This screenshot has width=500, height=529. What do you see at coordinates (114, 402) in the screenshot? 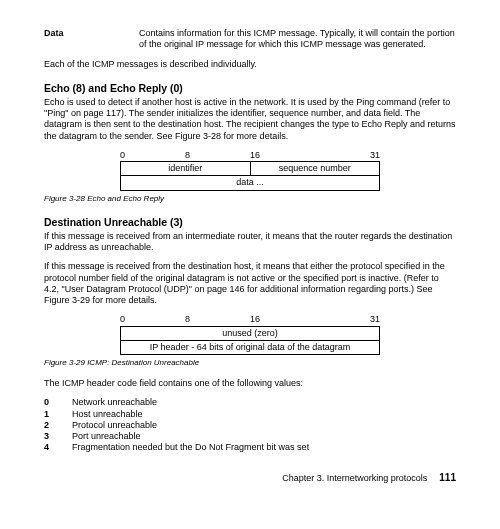
I see `code-text: Network unreachable` at bounding box center [114, 402].